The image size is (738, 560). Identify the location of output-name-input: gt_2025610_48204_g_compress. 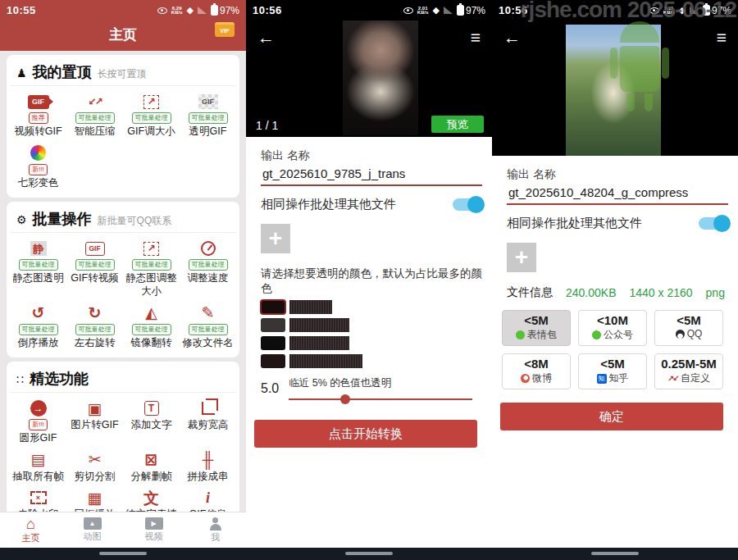
(617, 193).